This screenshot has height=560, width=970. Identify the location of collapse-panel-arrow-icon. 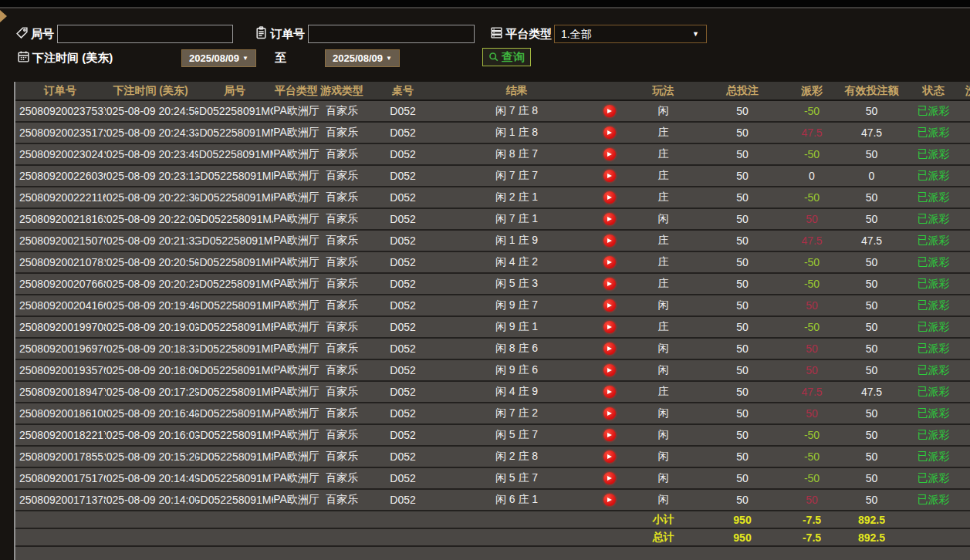
(3, 16).